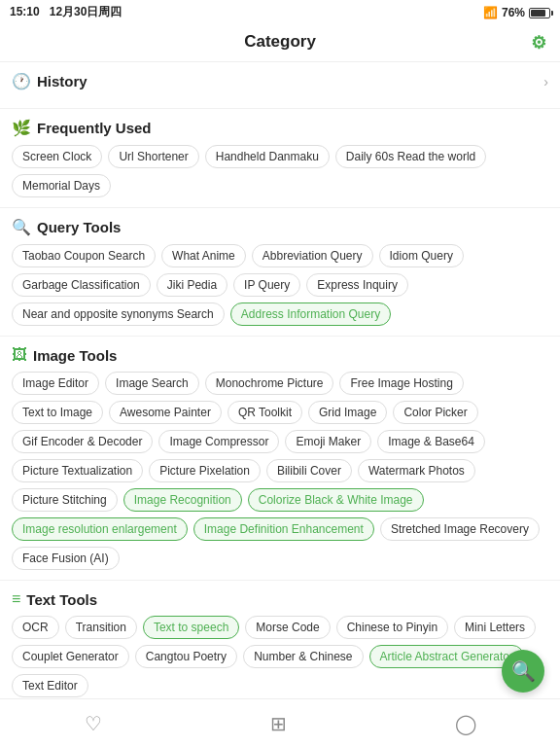 The width and height of the screenshot is (560, 747). Describe the element at coordinates (62, 82) in the screenshot. I see `section-title-history: History` at that location.